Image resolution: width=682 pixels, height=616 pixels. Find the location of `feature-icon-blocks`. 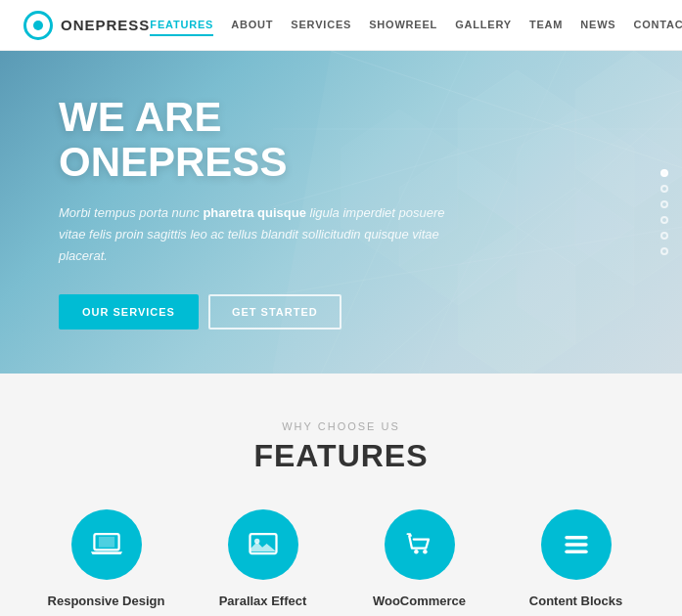

feature-icon-blocks is located at coordinates (576, 545).